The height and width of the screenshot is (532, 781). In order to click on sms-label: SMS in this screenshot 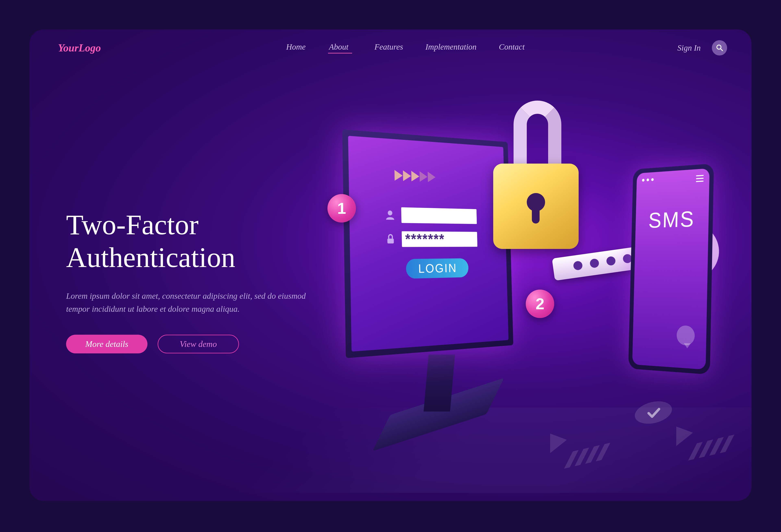, I will do `click(672, 220)`.